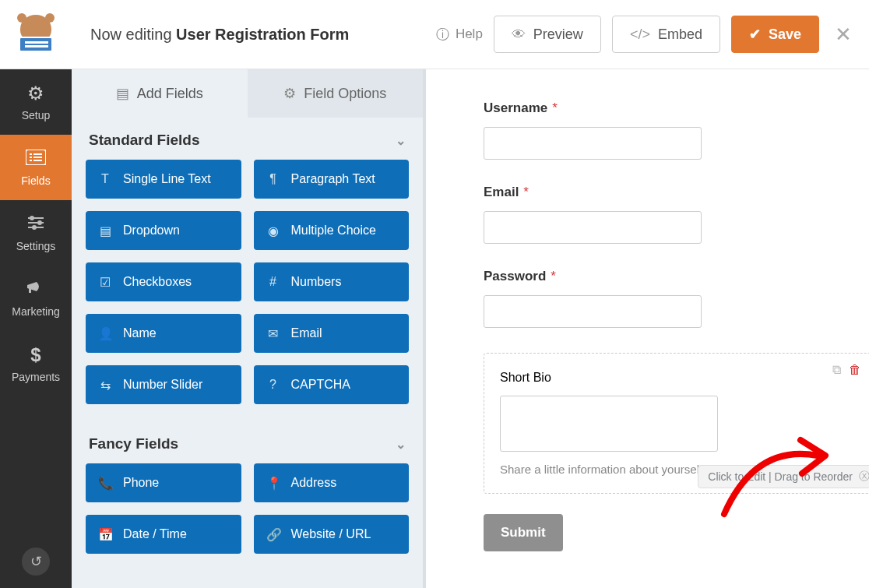 Image resolution: width=869 pixels, height=588 pixels. Describe the element at coordinates (333, 231) in the screenshot. I see `field-label: Multiple Choice` at that location.